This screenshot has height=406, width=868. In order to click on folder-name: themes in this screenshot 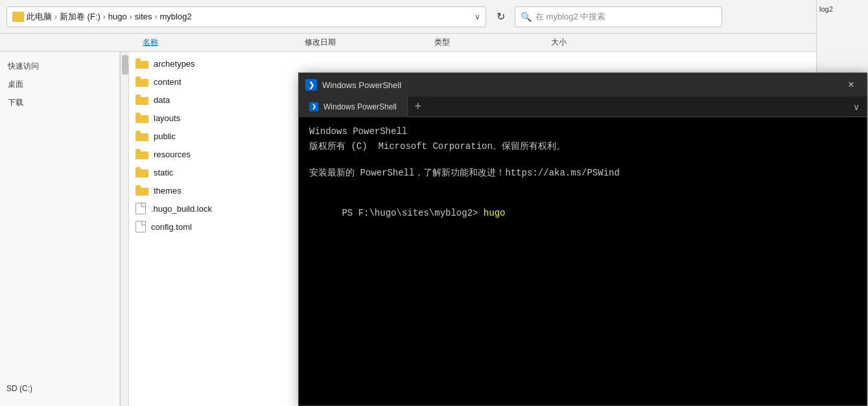, I will do `click(167, 190)`.